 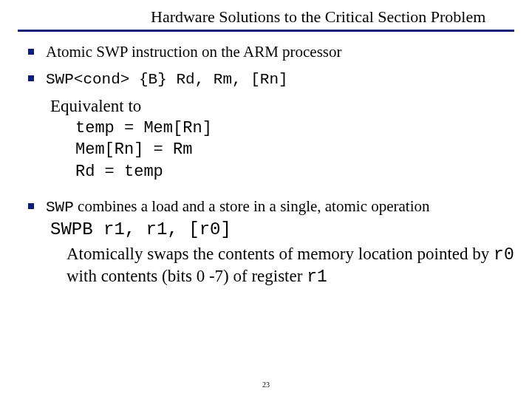 I want to click on title-rule, so click(x=266, y=31).